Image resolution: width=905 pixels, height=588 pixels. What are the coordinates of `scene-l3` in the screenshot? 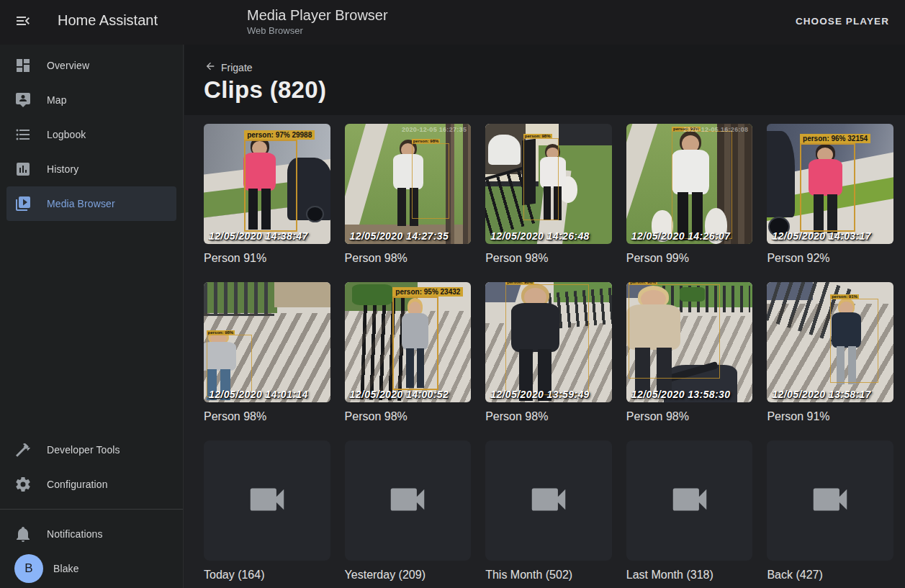 It's located at (302, 295).